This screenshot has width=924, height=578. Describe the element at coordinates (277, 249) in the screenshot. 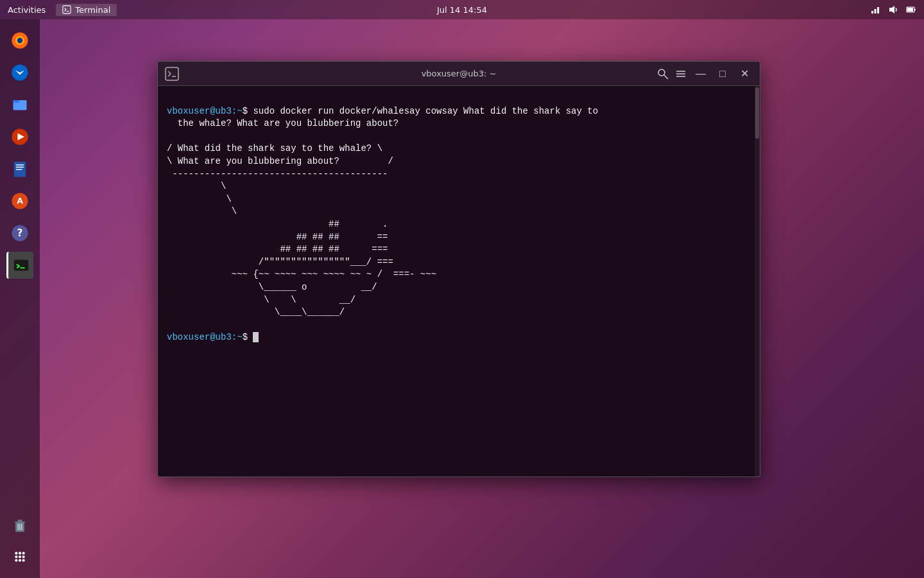

I see `output-line-9: ## ## ## ## ===` at that location.